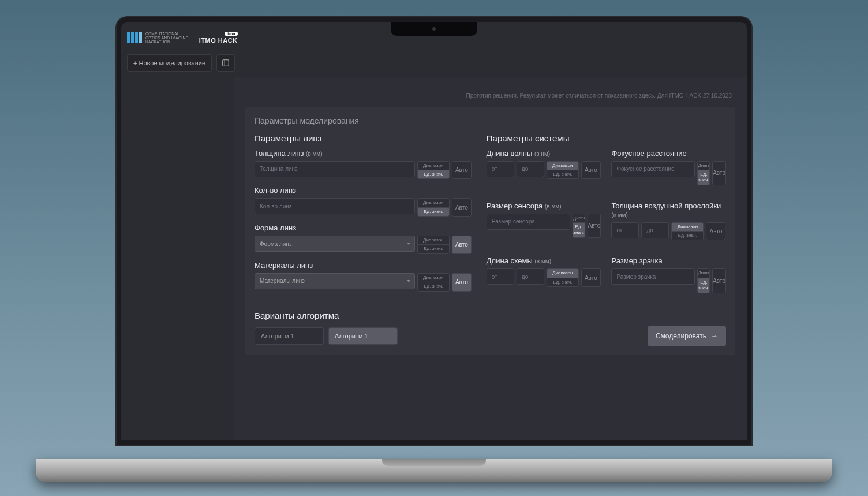  I want to click on toolbar: + Новое моделирование, so click(434, 66).